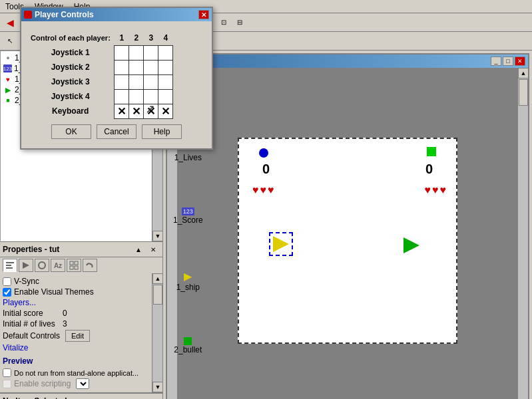  What do you see at coordinates (122, 111) in the screenshot?
I see `keyboard-p1: ✕` at bounding box center [122, 111].